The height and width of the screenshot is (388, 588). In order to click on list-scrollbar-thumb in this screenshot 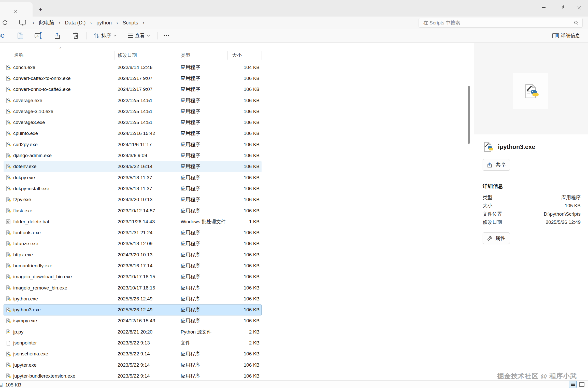, I will do `click(469, 115)`.